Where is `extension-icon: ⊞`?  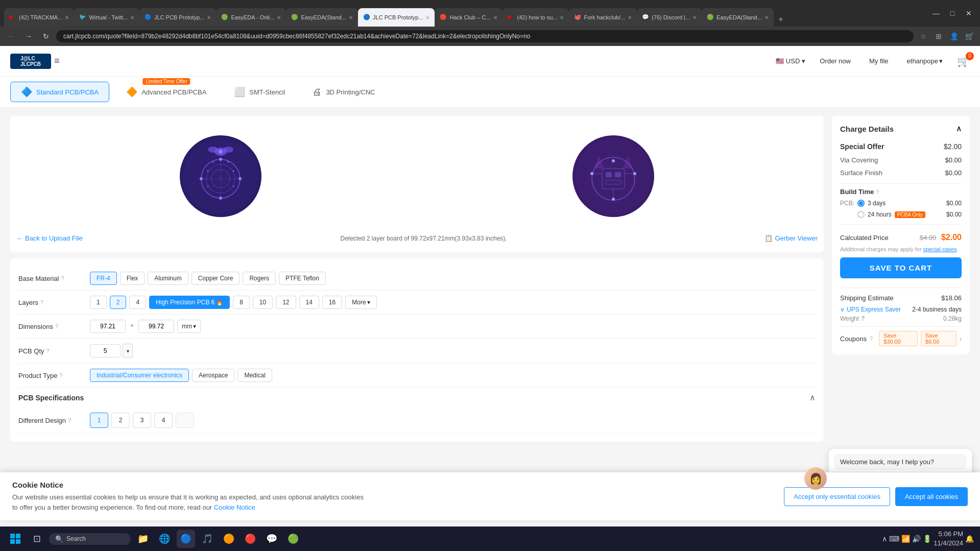 extension-icon: ⊞ is located at coordinates (939, 36).